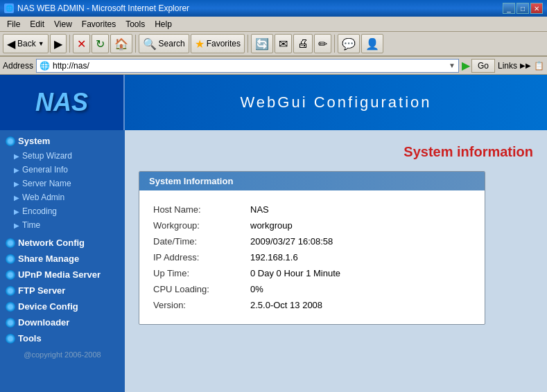  I want to click on mail-button: ✉, so click(283, 44).